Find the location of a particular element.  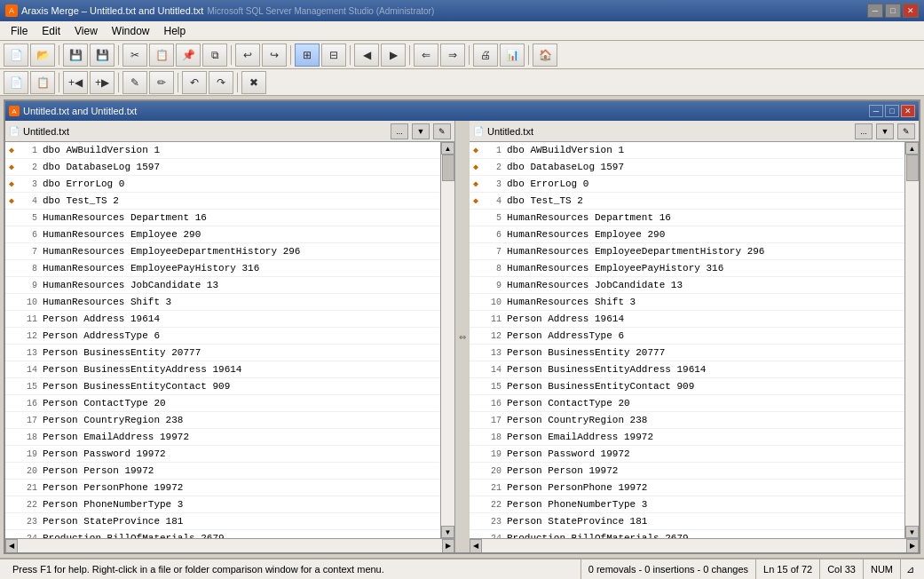

left-panel-browse-button: ... is located at coordinates (399, 131).